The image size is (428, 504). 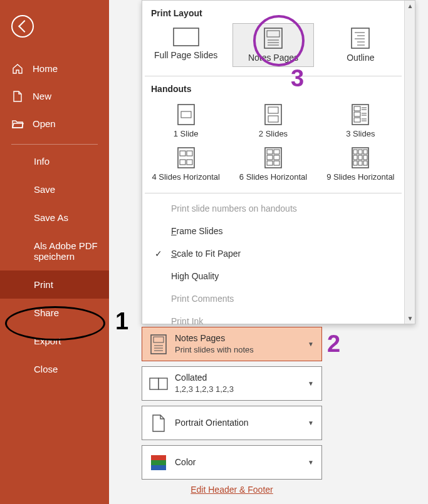 What do you see at coordinates (18, 96) in the screenshot?
I see `new-file-icon` at bounding box center [18, 96].